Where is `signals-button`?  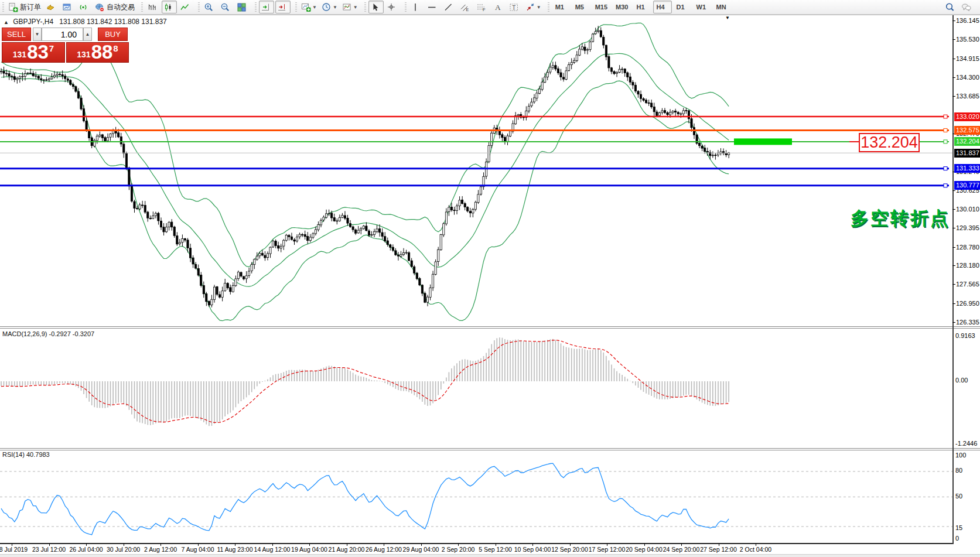 signals-button is located at coordinates (84, 7).